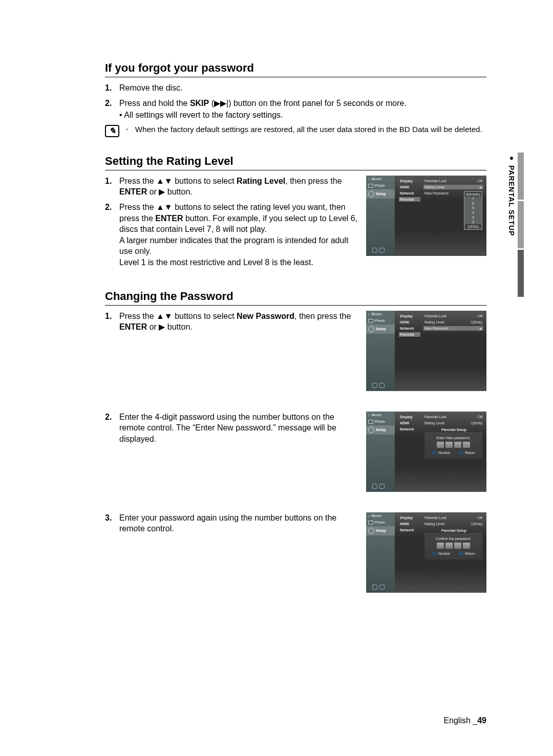  I want to click on step-text: Remove the disc., so click(303, 88).